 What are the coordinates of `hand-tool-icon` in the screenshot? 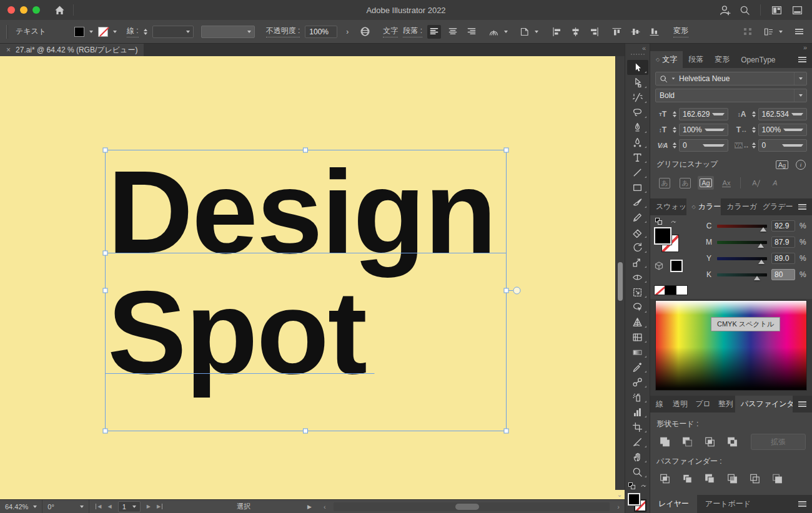 It's located at (638, 457).